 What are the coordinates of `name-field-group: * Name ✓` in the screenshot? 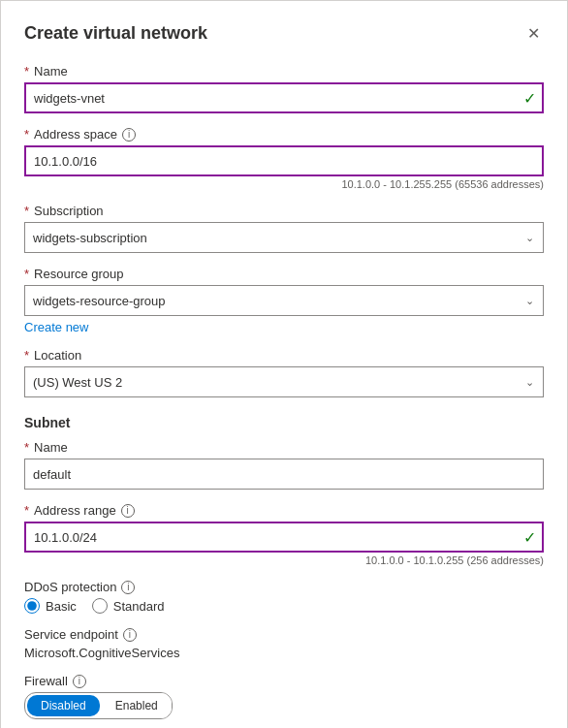 It's located at (284, 89).